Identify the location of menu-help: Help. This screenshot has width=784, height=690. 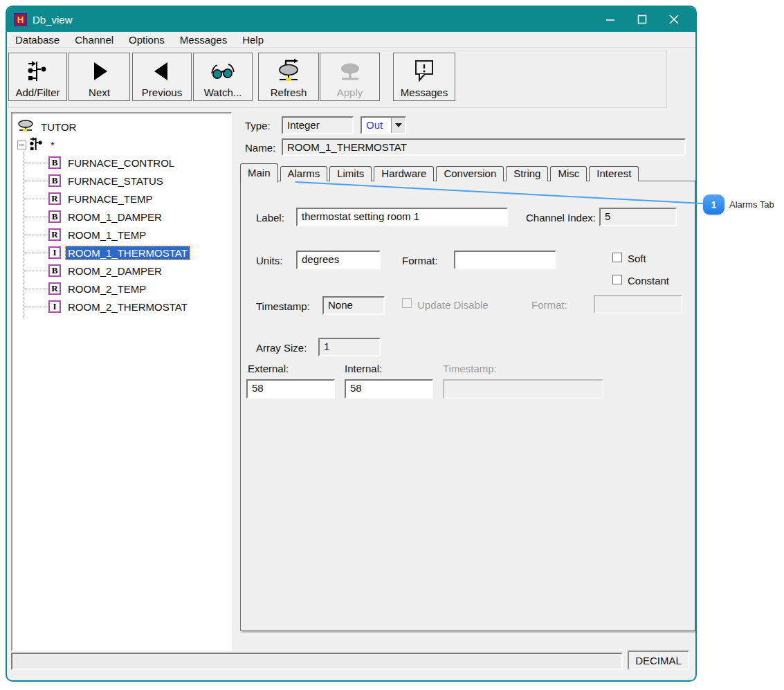
(253, 40).